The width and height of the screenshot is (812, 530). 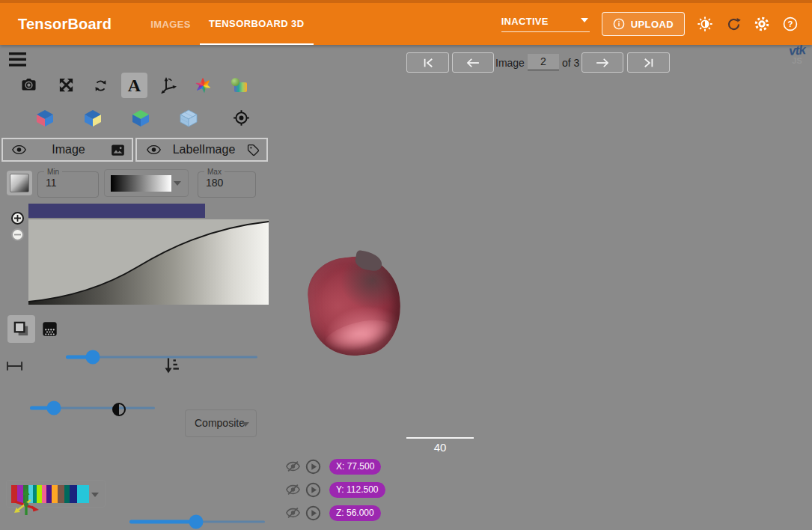 What do you see at coordinates (227, 183) in the screenshot?
I see `max-field-value: 180` at bounding box center [227, 183].